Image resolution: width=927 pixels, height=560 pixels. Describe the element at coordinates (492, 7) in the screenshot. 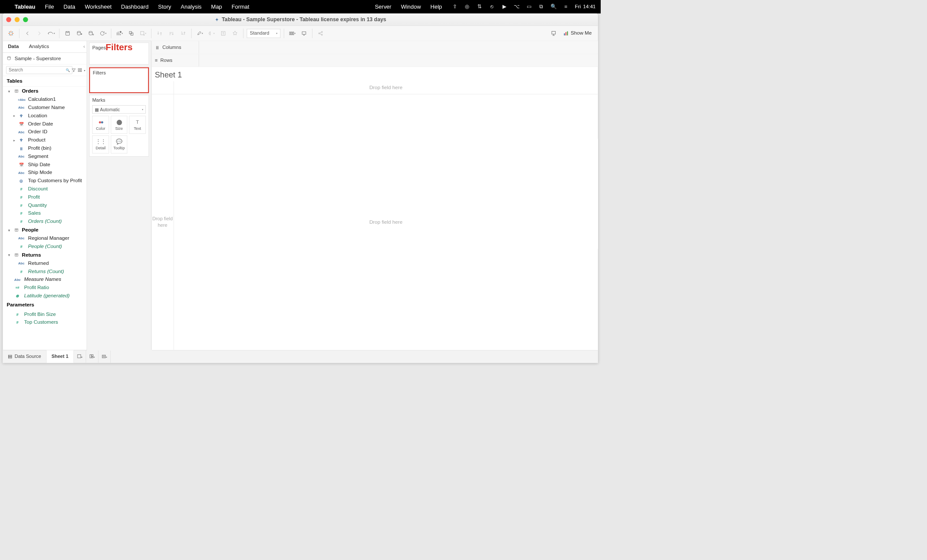

I see `status-icon: ⎋` at that location.